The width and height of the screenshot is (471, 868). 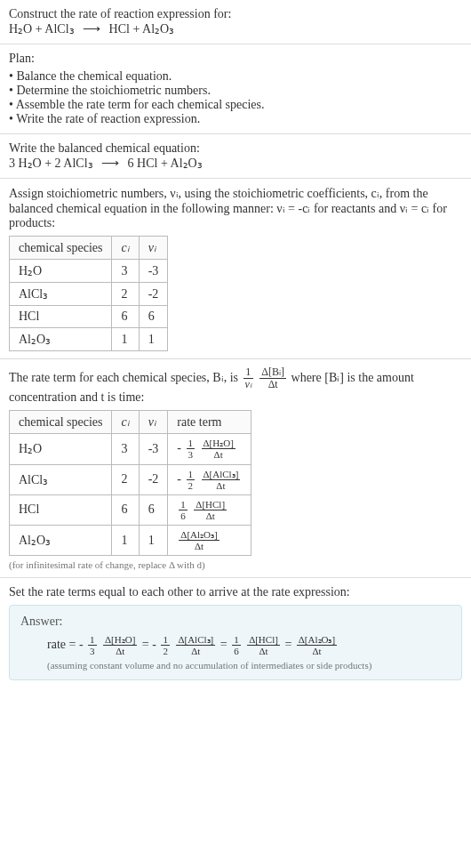 I want to click on plan-list: Balance the chemical equation. Determine…, so click(x=236, y=98).